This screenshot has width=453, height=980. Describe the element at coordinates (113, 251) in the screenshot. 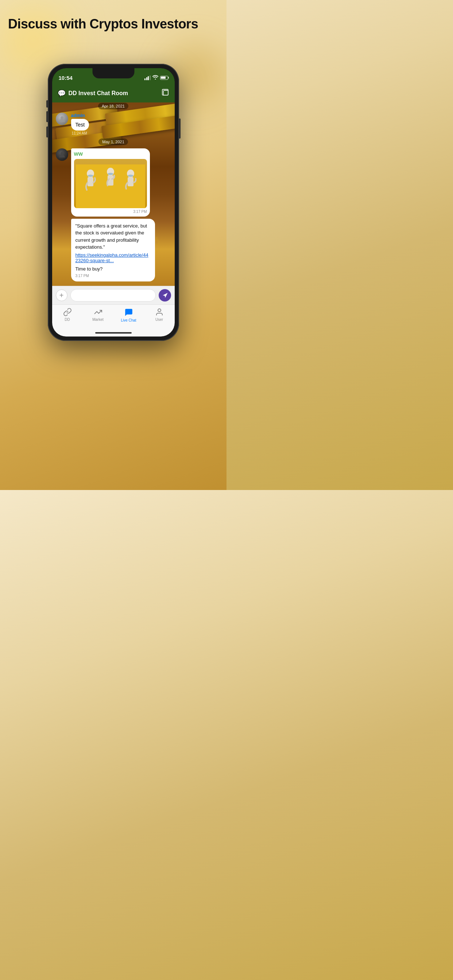

I see `message-row-ww-text: "Square offers a great service, but the …` at that location.